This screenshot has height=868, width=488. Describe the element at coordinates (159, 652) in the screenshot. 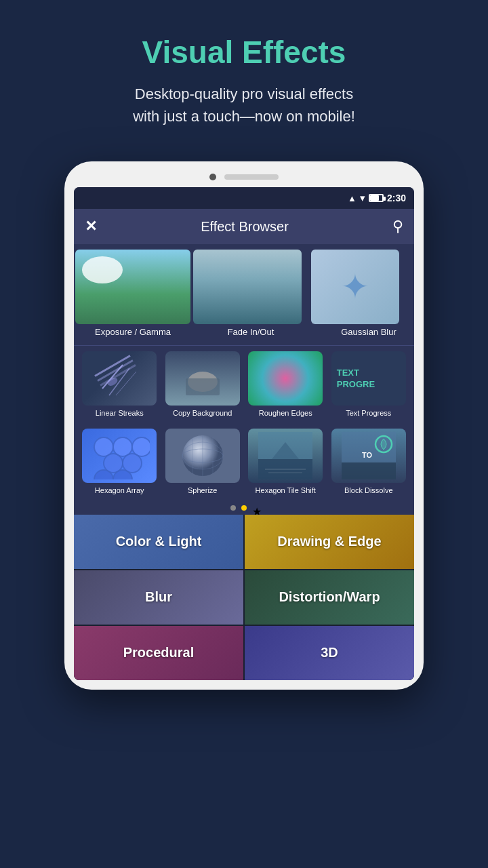

I see `category-label-procedural: Procedural` at that location.